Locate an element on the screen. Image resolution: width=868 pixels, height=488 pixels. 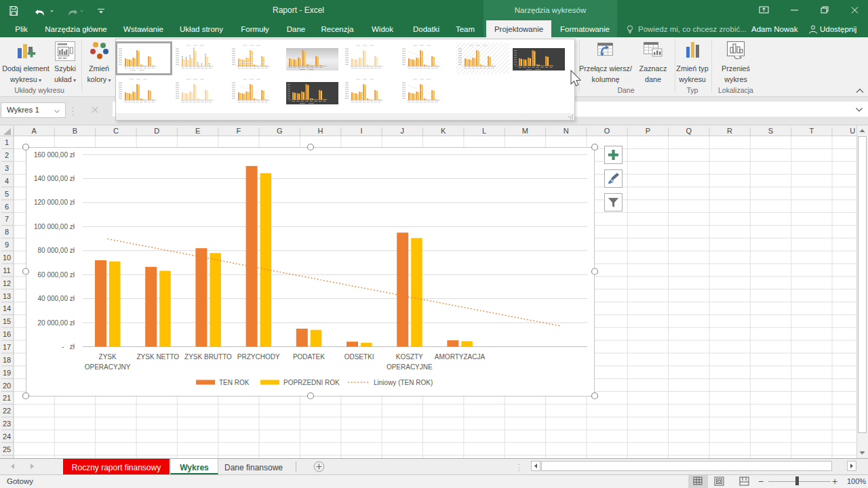
svg-text: U is located at coordinates (852, 131).